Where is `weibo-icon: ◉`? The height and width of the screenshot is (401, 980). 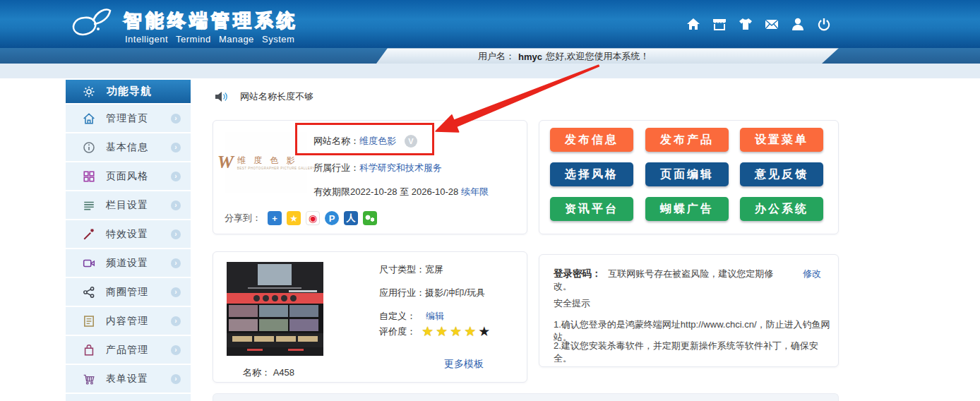 weibo-icon: ◉ is located at coordinates (313, 218).